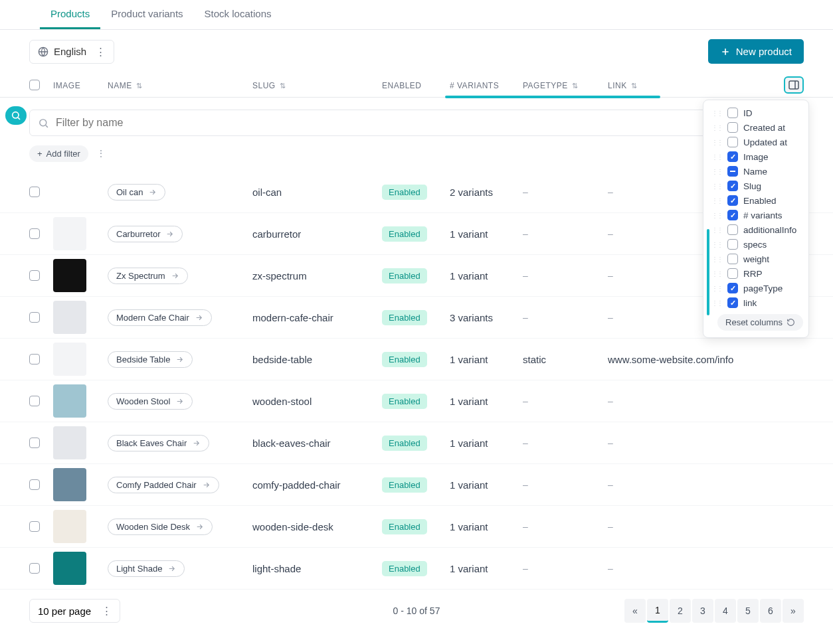 Image resolution: width=833 pixels, height=644 pixels. What do you see at coordinates (756, 157) in the screenshot?
I see `column-option-image: ⋮⋮ Image` at bounding box center [756, 157].